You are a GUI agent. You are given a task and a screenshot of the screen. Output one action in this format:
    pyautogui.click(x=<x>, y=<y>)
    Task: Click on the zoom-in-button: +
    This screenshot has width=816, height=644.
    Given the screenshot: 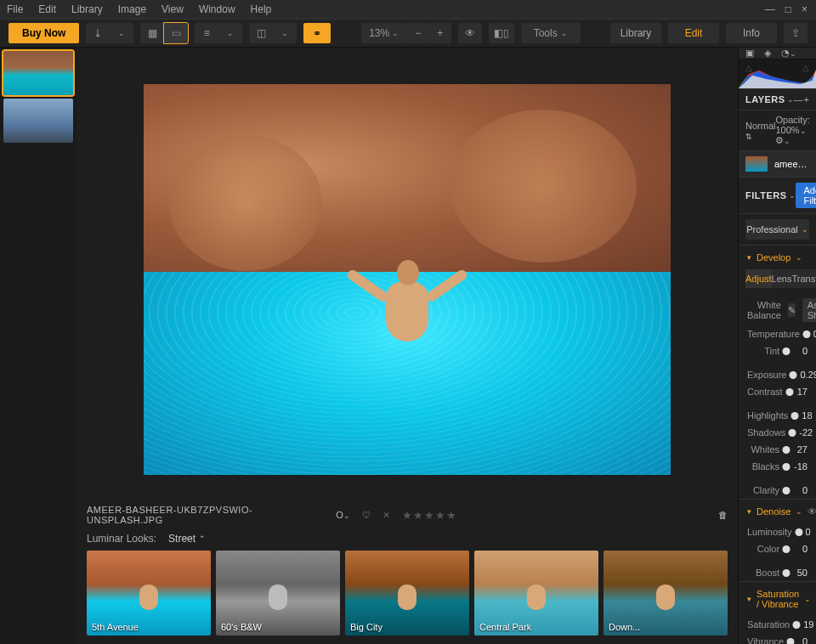 What is the action you would take?
    pyautogui.click(x=440, y=33)
    